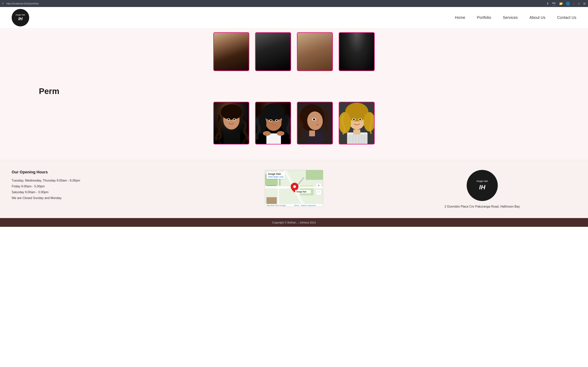 This screenshot has width=588, height=367. What do you see at coordinates (294, 188) in the screenshot?
I see `footer-map: Aviemore Dr Buckland Be... + − Image Hai…` at bounding box center [294, 188].